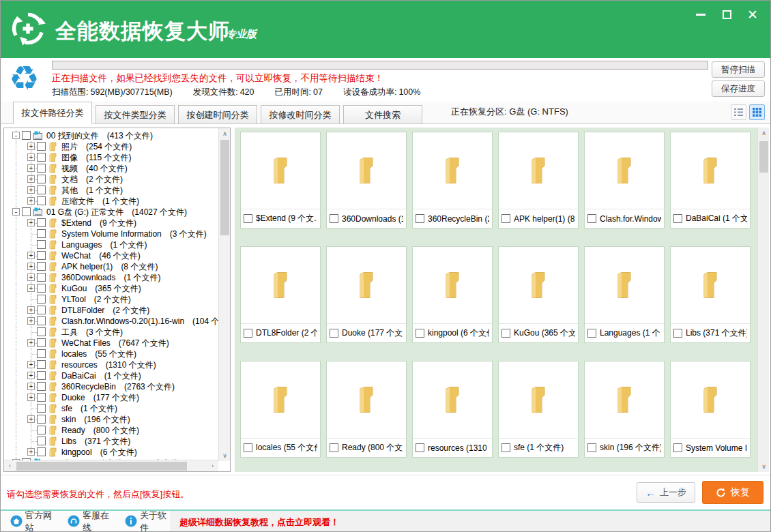 The image size is (771, 532). I want to click on tree-row: +skin(196 个文件), so click(111, 419).